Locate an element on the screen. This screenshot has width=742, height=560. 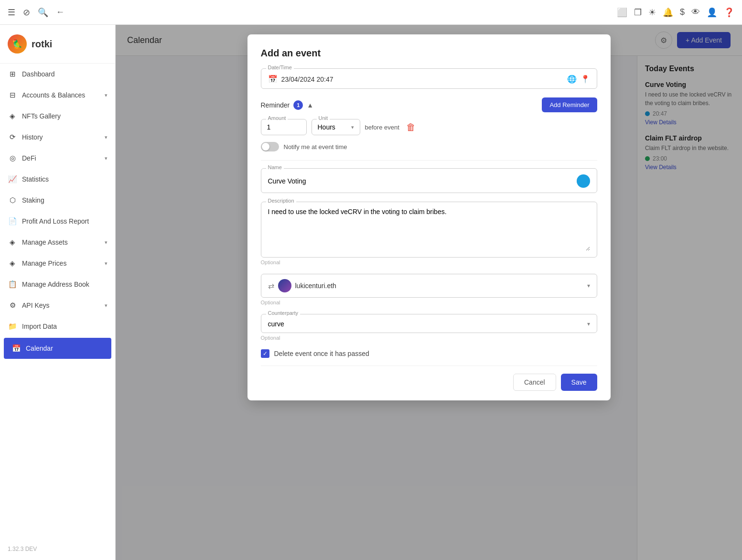
add-reminder-button: Add Reminder is located at coordinates (570, 105).